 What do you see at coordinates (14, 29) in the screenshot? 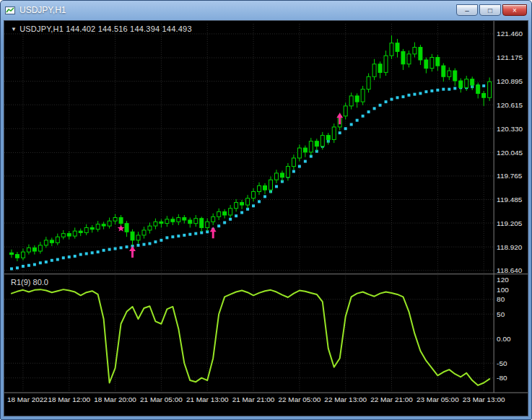
I see `symbol-dropdown-icon: ▼` at bounding box center [14, 29].